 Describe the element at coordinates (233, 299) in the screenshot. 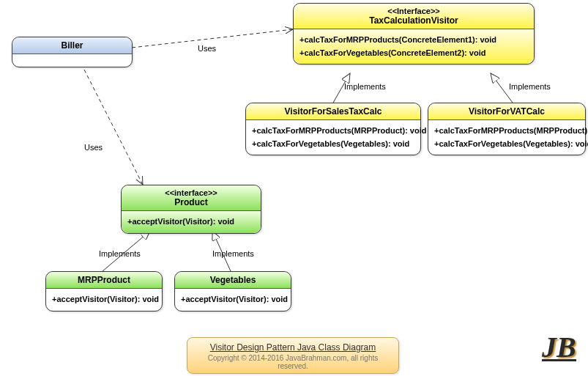

I see `class-veg-body: +acceptVisitor(Visitor): void` at that location.